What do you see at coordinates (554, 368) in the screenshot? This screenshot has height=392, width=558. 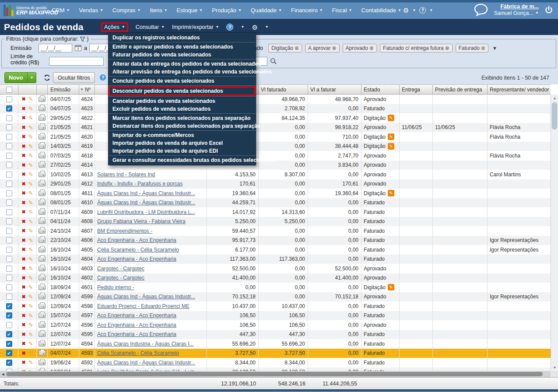 I see `scroll-down-arrow: ▼` at bounding box center [554, 368].